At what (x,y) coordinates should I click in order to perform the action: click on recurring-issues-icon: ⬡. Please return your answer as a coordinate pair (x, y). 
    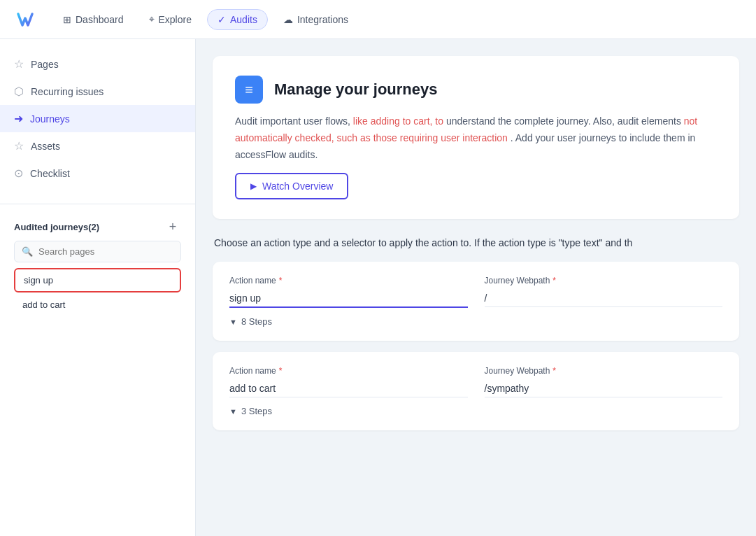
    Looking at the image, I should click on (19, 91).